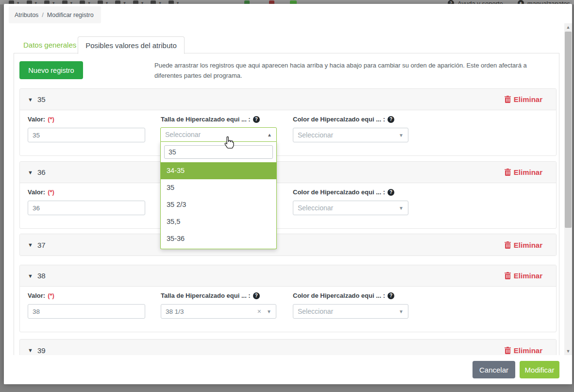 This screenshot has width=574, height=392. I want to click on dropdown-option: 34-35, so click(219, 171).